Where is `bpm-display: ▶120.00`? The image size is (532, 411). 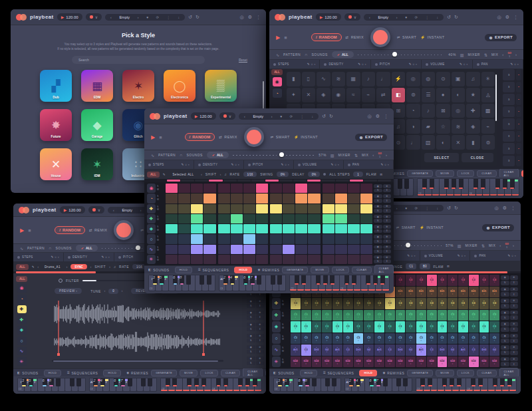 bpm-display: ▶120.00 is located at coordinates (70, 17).